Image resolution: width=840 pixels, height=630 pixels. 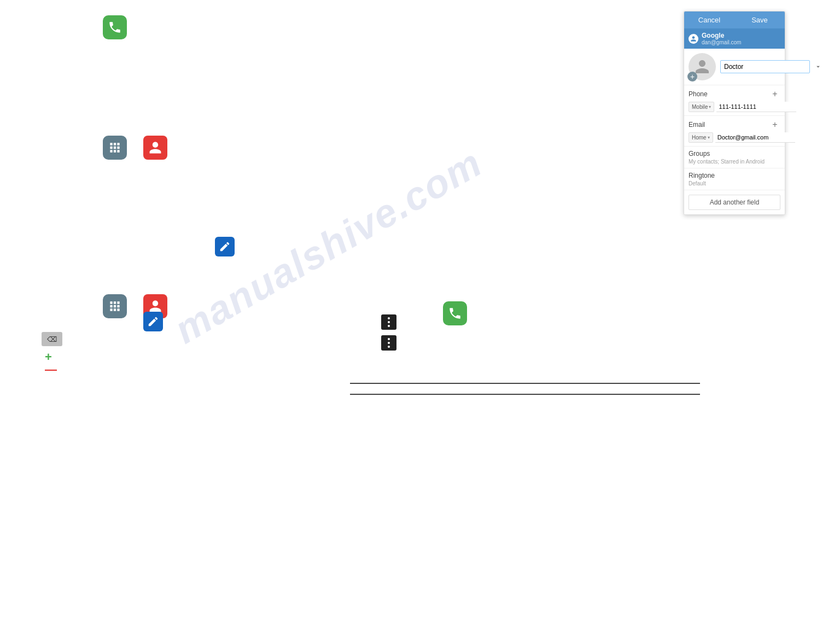 What do you see at coordinates (734, 179) in the screenshot?
I see `ringtone-section: Ringtone Default` at bounding box center [734, 179].